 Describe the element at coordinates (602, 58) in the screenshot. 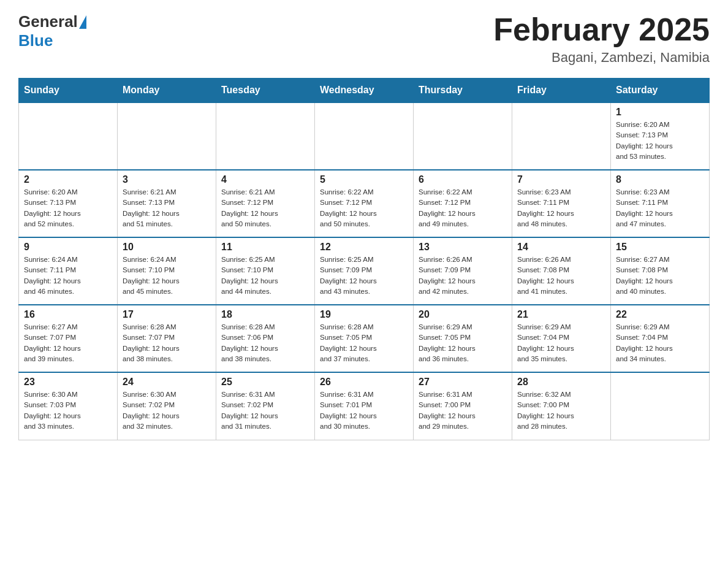

I see `location-subtitle: Bagani, Zambezi, Namibia` at that location.